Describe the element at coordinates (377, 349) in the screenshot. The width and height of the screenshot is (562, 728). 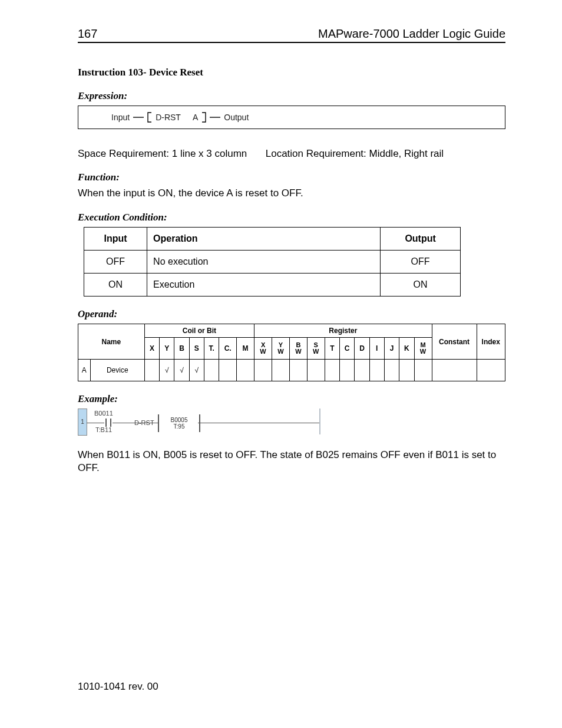
I see `operand-col: I` at that location.